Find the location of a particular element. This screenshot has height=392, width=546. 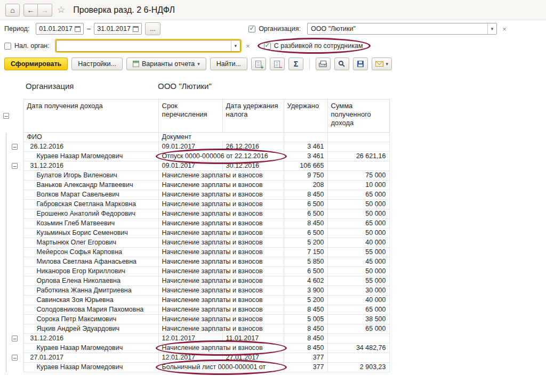

employee-name-cell: Сорока Петр Максимович is located at coordinates (91, 320).